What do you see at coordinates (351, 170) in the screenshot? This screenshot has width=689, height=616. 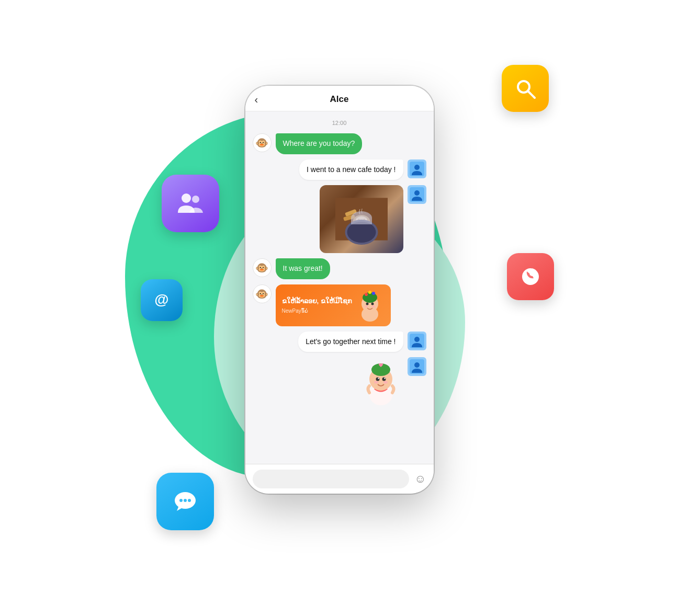 I see `message-bubble: I went to a new cafe today !` at bounding box center [351, 170].